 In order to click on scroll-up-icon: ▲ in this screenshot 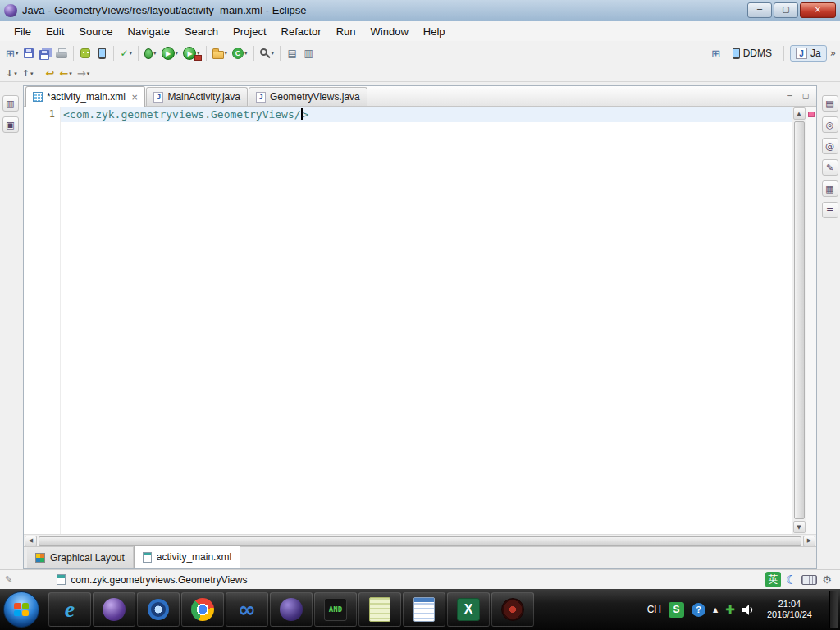, I will do `click(799, 113)`.